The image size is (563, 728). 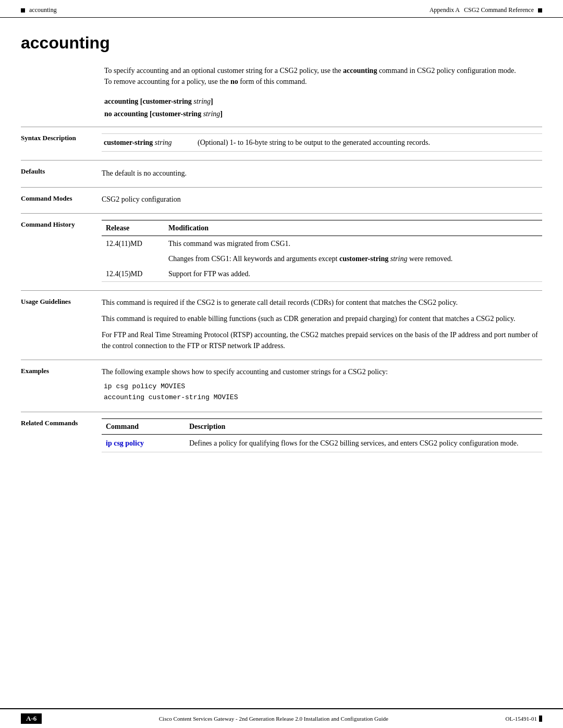 What do you see at coordinates (154, 114) in the screenshot?
I see `syntax-bold2: no accounting [customer-string` at bounding box center [154, 114].